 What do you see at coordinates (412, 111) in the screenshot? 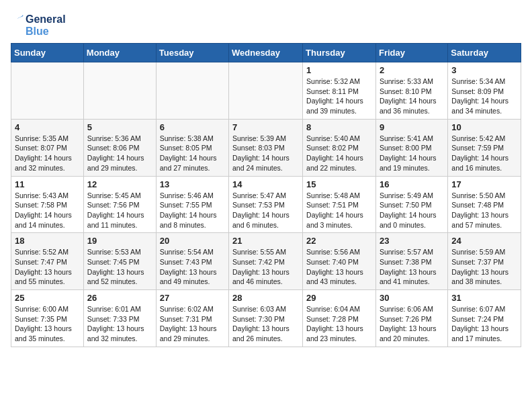
I see `cell-text: and 36 minutes.` at bounding box center [412, 111].